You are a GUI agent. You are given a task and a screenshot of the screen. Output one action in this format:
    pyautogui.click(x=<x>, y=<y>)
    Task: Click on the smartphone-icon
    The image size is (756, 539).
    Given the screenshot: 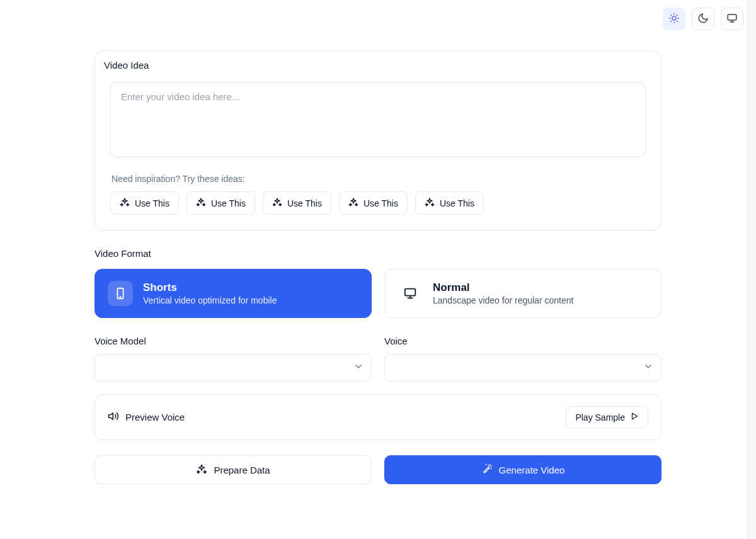 What is the action you would take?
    pyautogui.click(x=120, y=293)
    